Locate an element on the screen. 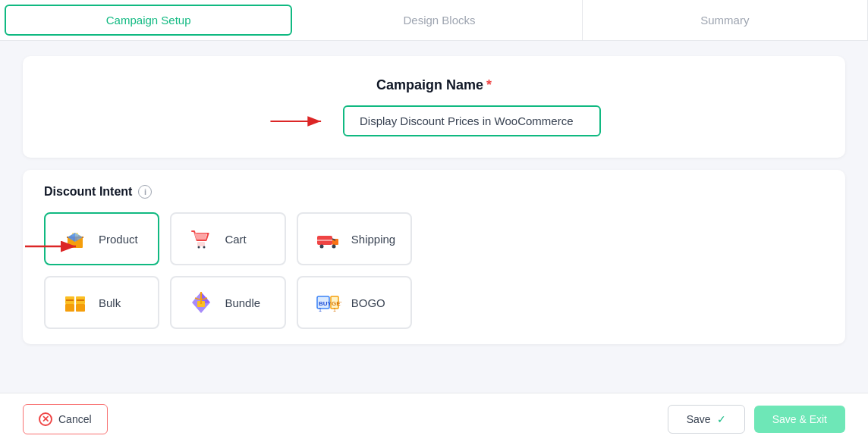 This screenshot has height=445, width=868. save-button: Save ✓ is located at coordinates (706, 419).